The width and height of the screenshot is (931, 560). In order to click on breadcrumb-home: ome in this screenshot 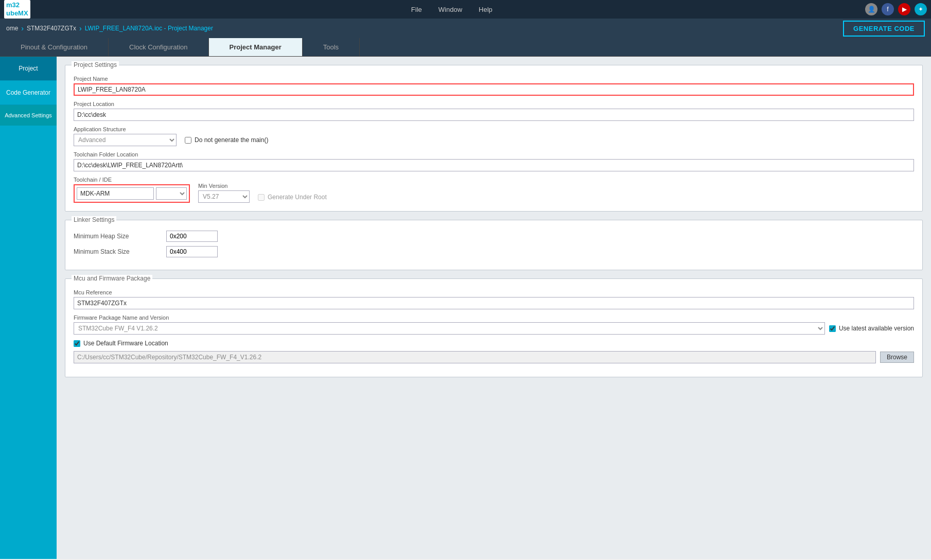, I will do `click(12, 28)`.